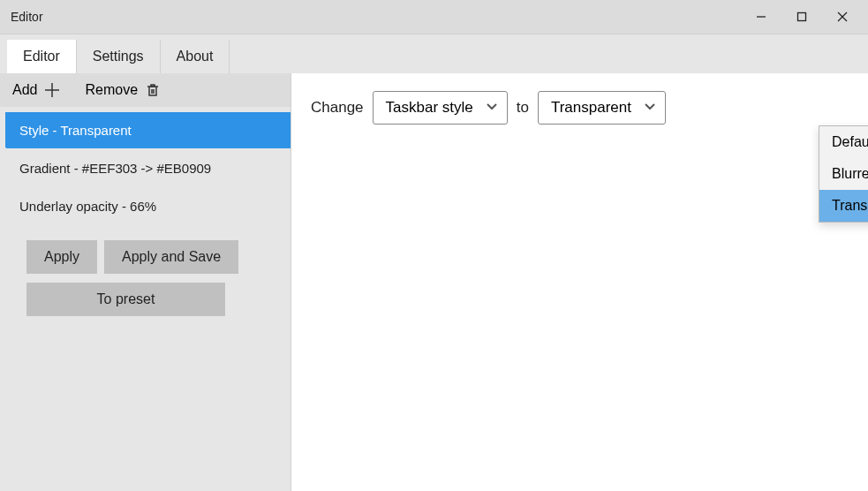 The image size is (868, 491). I want to click on value-select-dropdown: Default Blurred Transparent, so click(843, 174).